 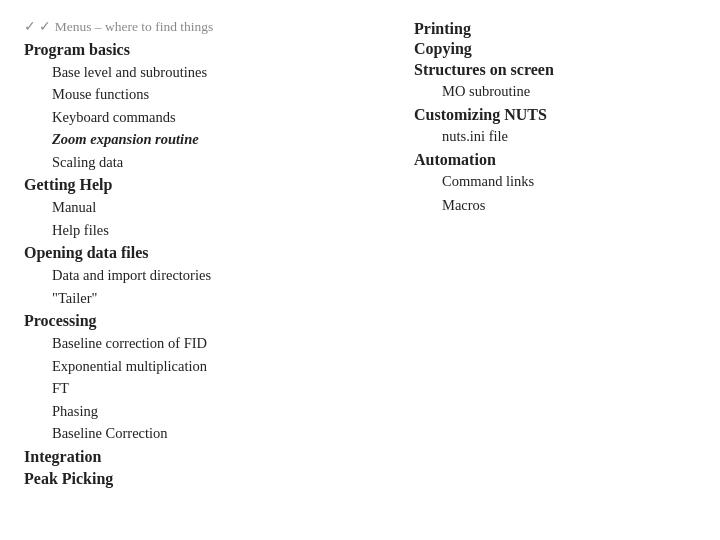 I want to click on pb-item-5: Scaling data, so click(x=204, y=162).